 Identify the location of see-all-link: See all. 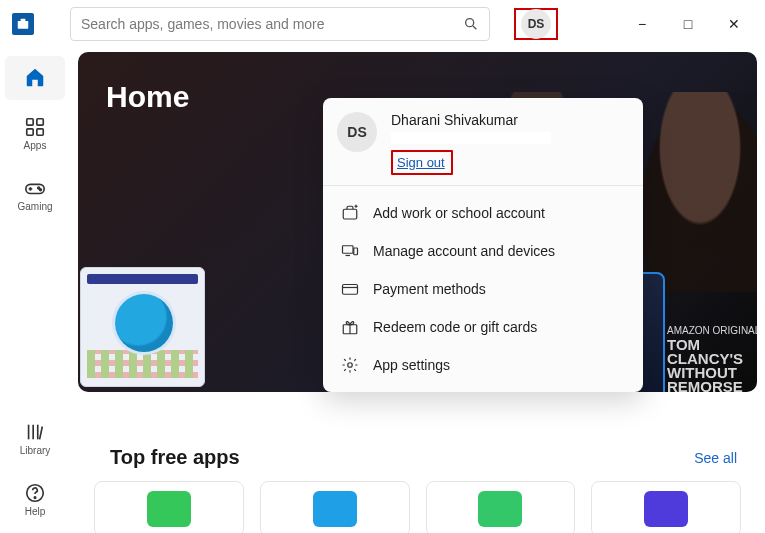
(716, 458).